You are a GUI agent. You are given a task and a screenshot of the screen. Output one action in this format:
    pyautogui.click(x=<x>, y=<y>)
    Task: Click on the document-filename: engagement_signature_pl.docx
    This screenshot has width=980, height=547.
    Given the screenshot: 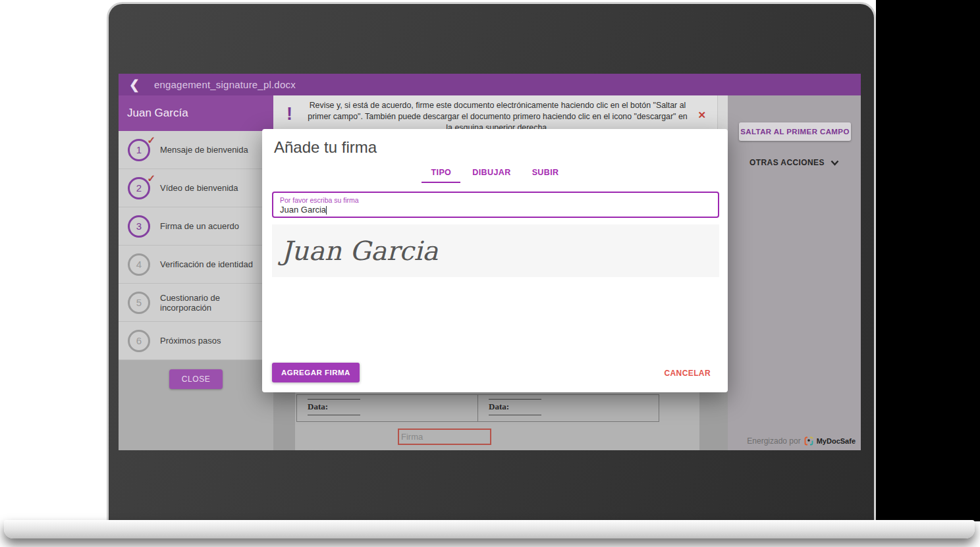 What is the action you would take?
    pyautogui.click(x=225, y=84)
    